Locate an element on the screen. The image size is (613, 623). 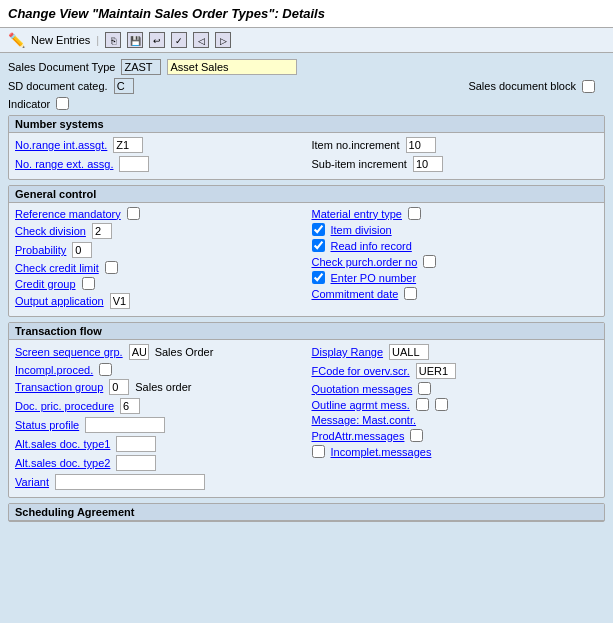
material-entry-type-checkbox is located at coordinates (414, 214).